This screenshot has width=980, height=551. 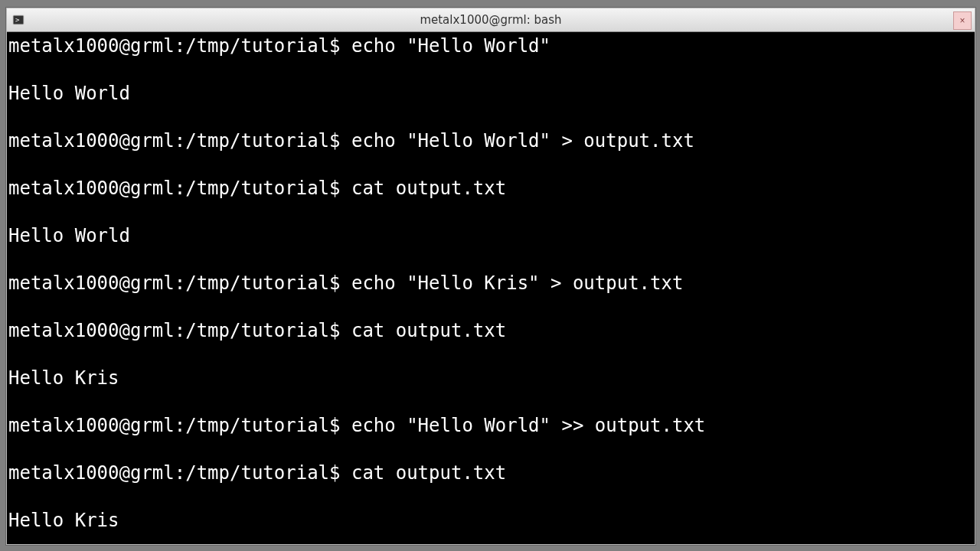 I want to click on titlebar: > metalx1000@grml: bash ×, so click(x=491, y=20).